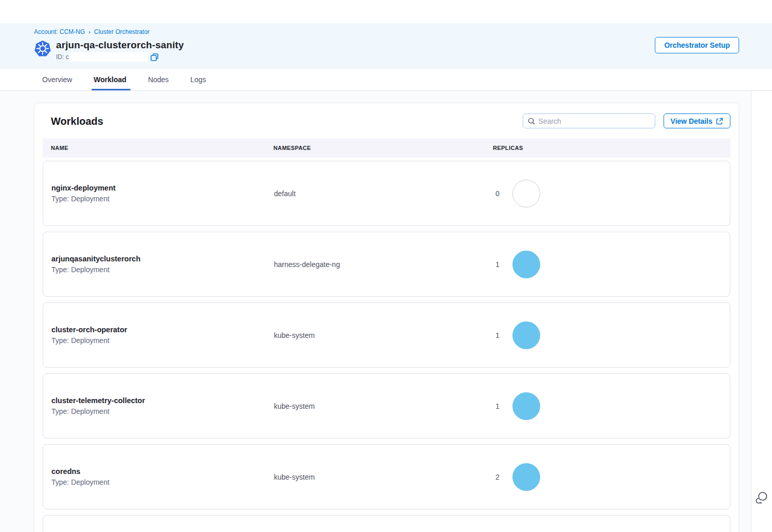  I want to click on table-row: nginx-deploymentType: Deploymentdefault0, so click(387, 193).